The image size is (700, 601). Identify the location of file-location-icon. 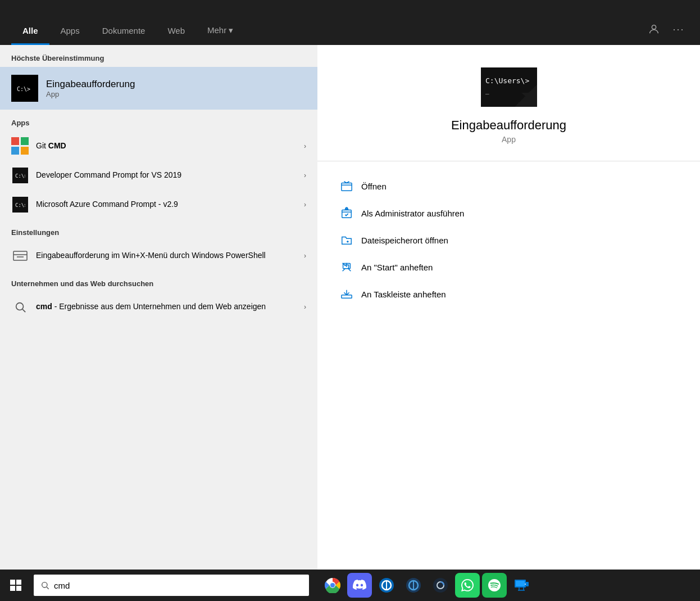
(347, 240).